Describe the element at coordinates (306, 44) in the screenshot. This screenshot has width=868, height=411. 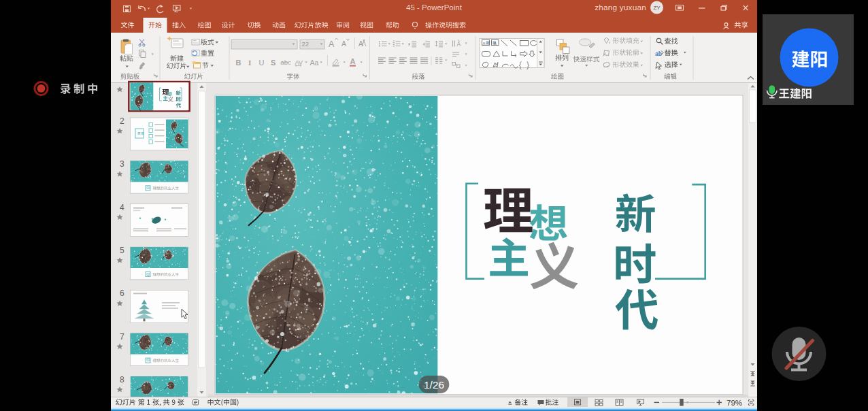
I see `svg-text: 22` at that location.